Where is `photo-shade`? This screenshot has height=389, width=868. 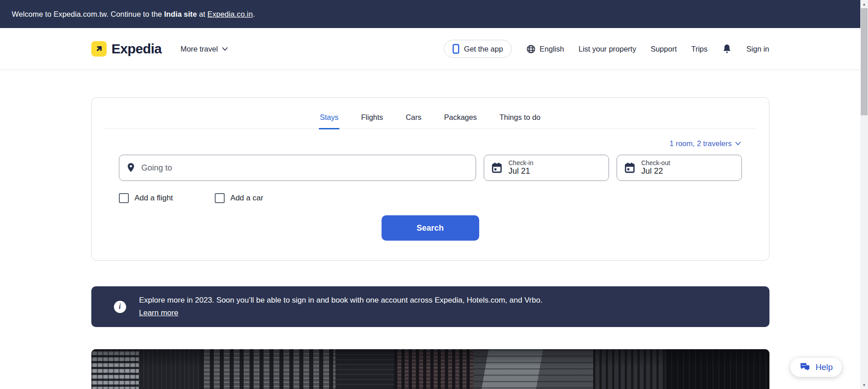
photo-shade is located at coordinates (430, 369).